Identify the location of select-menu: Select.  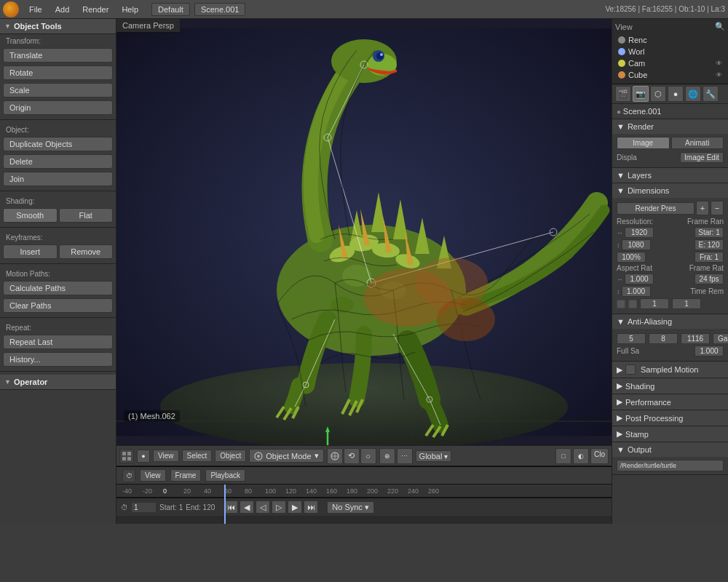
(197, 455).